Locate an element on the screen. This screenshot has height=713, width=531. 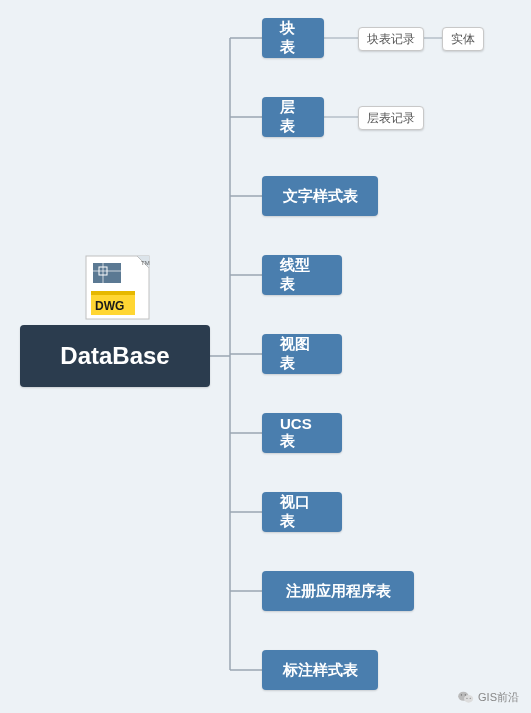
root-database-node: DataBase is located at coordinates (115, 356).